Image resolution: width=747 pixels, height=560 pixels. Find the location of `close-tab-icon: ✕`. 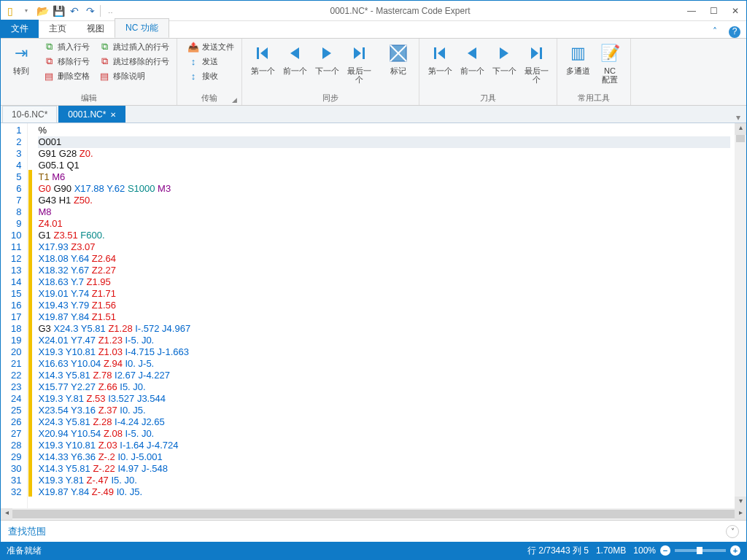

close-tab-icon: ✕ is located at coordinates (113, 115).